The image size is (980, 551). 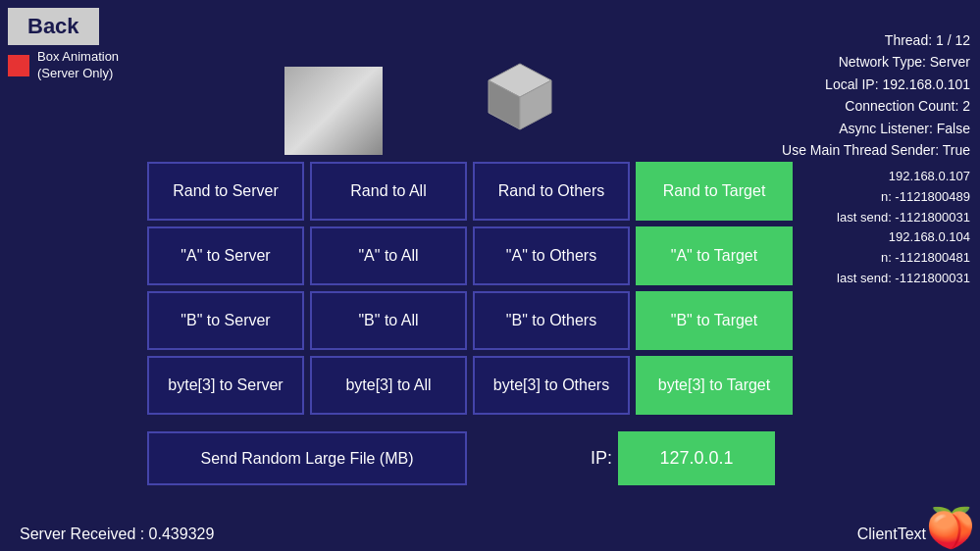 What do you see at coordinates (601, 459) in the screenshot?
I see `ip-label: IP:` at bounding box center [601, 459].